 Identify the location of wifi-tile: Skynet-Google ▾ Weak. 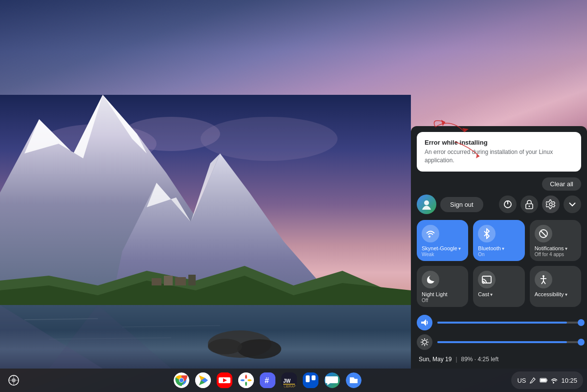
(442, 240).